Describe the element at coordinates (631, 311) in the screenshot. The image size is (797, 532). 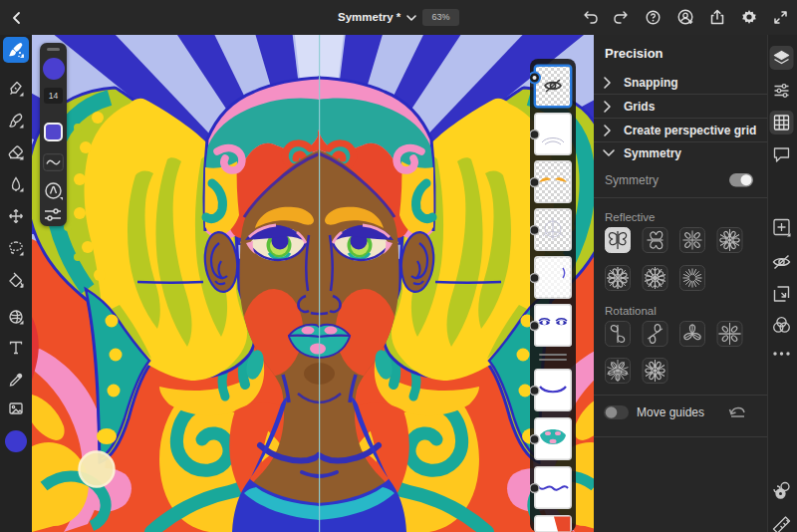
I see `svg-text: Rotational` at that location.